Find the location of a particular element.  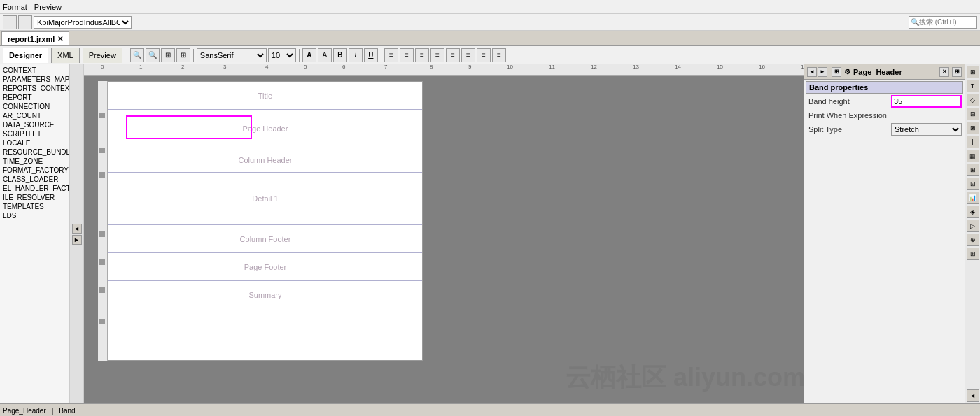

param-format-factory: FORMAT_FACTORY is located at coordinates (35, 171).